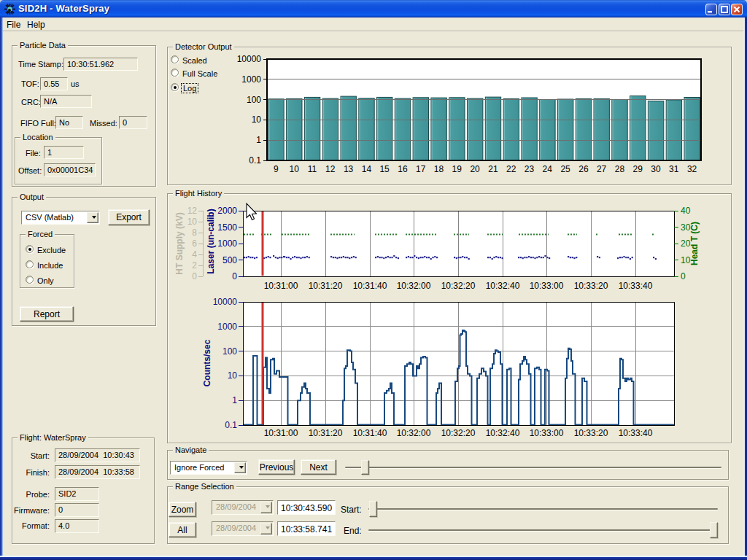 This screenshot has height=560, width=747. Describe the element at coordinates (439, 169) in the screenshot. I see `svg-text: 18` at that location.